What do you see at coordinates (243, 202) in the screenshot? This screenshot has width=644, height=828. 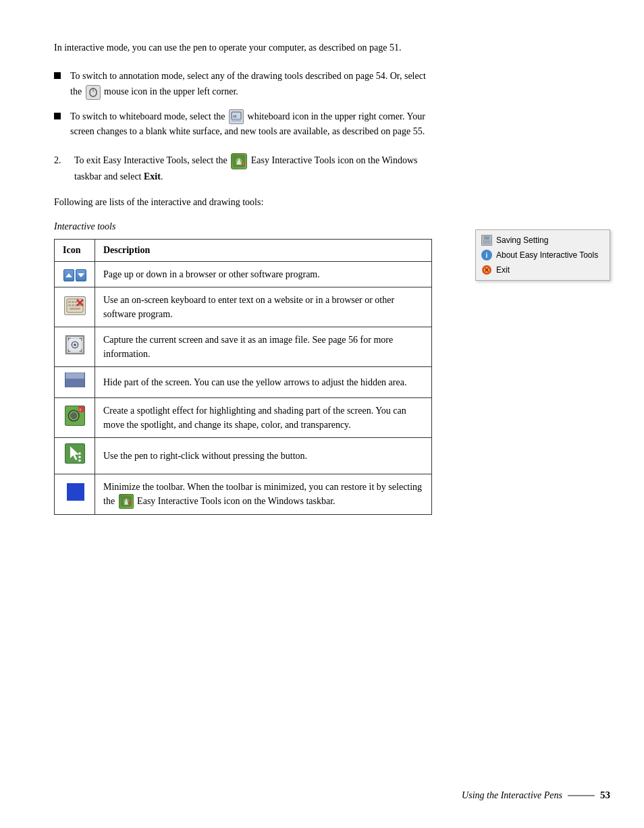 I see `following-text: Following are lists of the interactive a…` at bounding box center [243, 202].